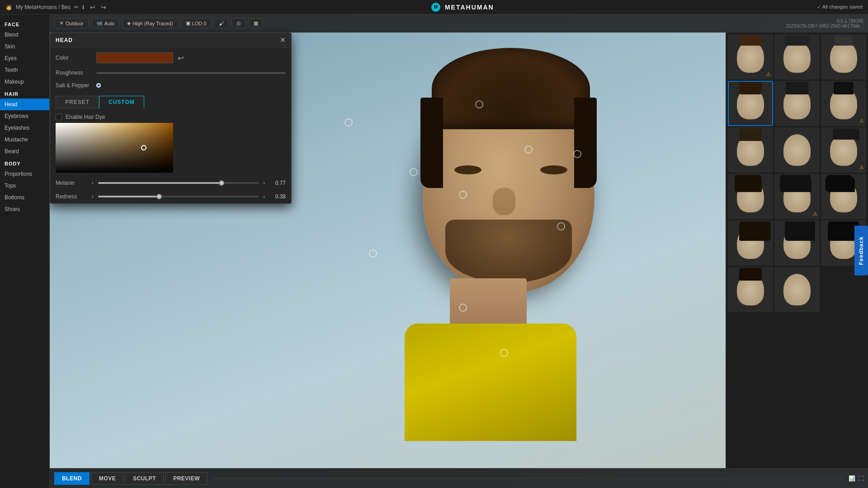 The image size is (868, 488). What do you see at coordinates (150, 23) in the screenshot?
I see `quality-button: ◈ High (Ray Traced)` at bounding box center [150, 23].